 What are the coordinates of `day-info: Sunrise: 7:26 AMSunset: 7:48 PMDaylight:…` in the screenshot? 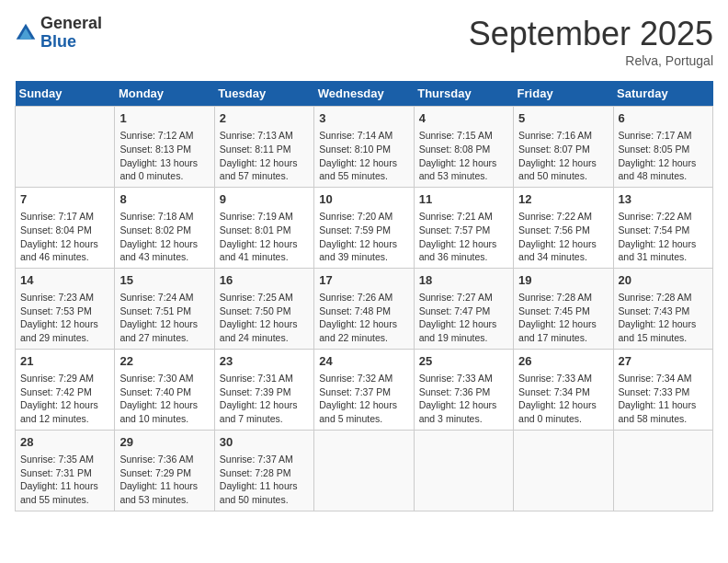 It's located at (364, 318).